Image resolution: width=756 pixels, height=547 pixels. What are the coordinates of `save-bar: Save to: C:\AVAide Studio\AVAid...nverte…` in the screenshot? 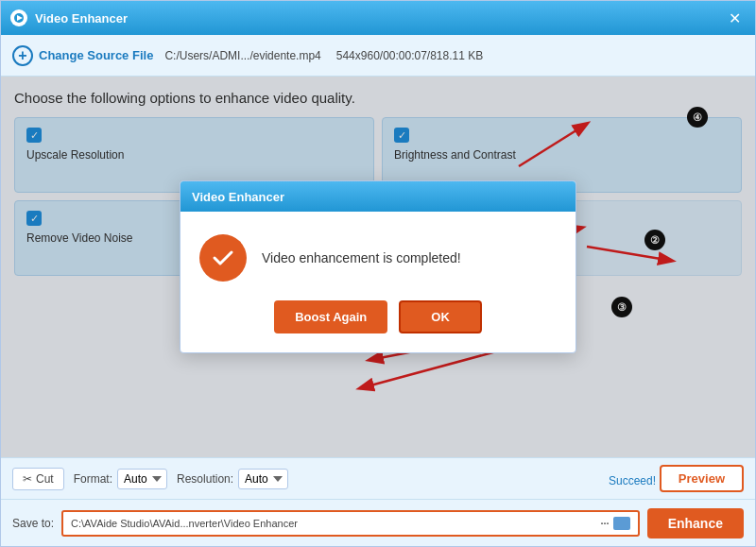 It's located at (378, 522).